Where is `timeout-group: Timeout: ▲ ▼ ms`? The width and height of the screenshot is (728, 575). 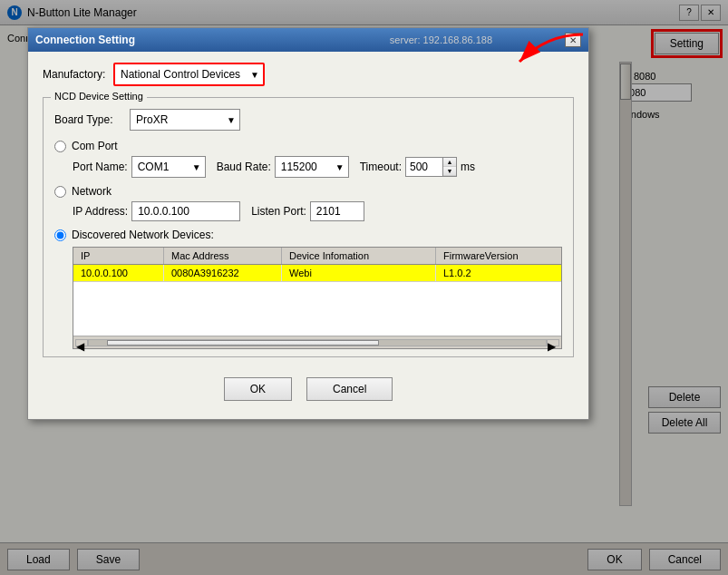 timeout-group: Timeout: ▲ ▼ ms is located at coordinates (417, 167).